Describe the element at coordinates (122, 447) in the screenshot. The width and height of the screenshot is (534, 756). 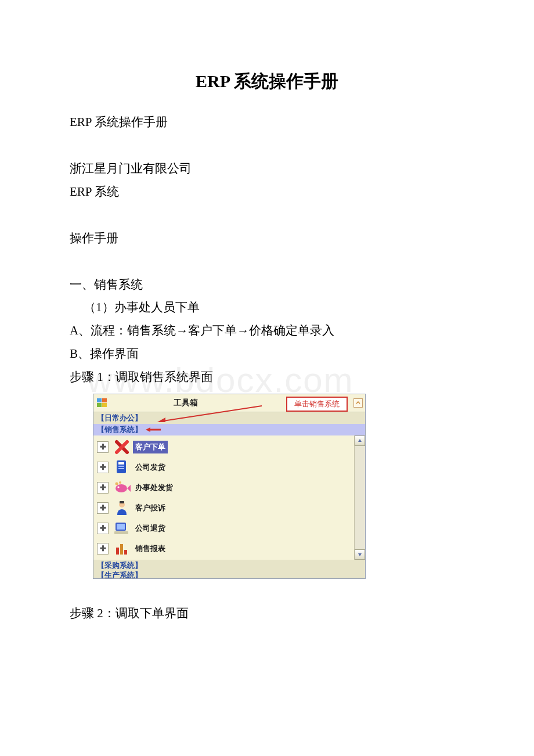
I see `x-red-icon` at that location.